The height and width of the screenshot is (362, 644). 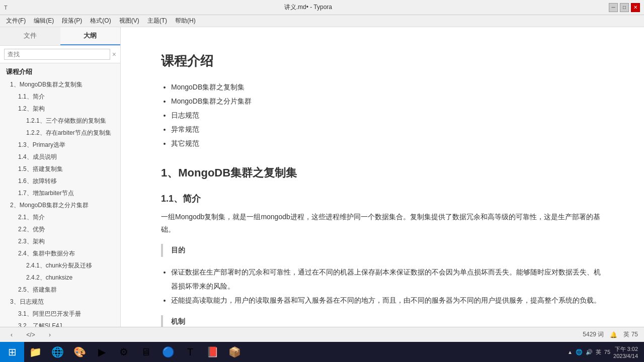 I want to click on taskbar-intellij: 🔵, so click(x=168, y=352).